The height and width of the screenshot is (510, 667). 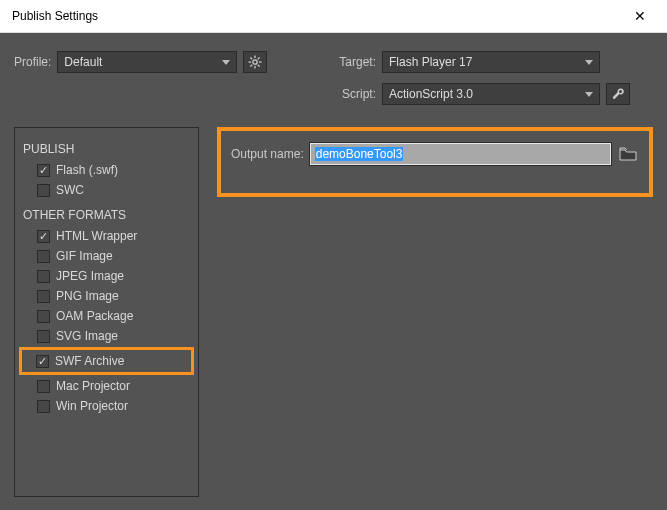 What do you see at coordinates (430, 62) in the screenshot?
I see `target-value: Flash Player 17` at bounding box center [430, 62].